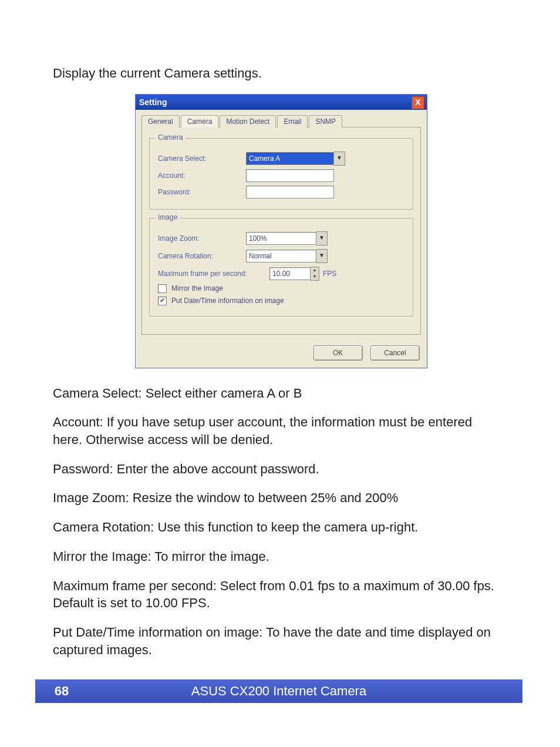 The image size is (560, 747). Describe the element at coordinates (279, 73) in the screenshot. I see `intro-text: Display the current Camera settings.` at that location.